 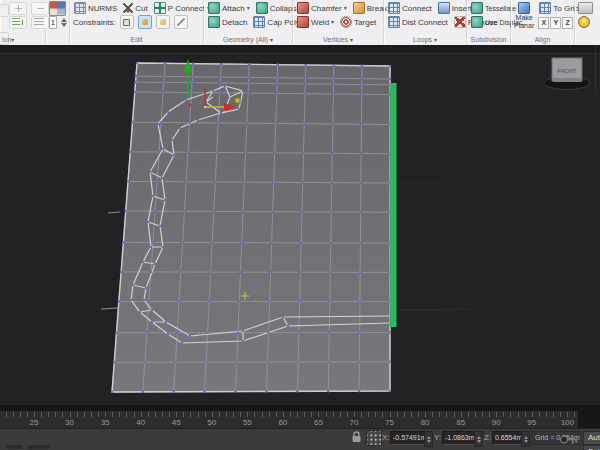 I want to click on y-spinner, so click(x=478, y=439).